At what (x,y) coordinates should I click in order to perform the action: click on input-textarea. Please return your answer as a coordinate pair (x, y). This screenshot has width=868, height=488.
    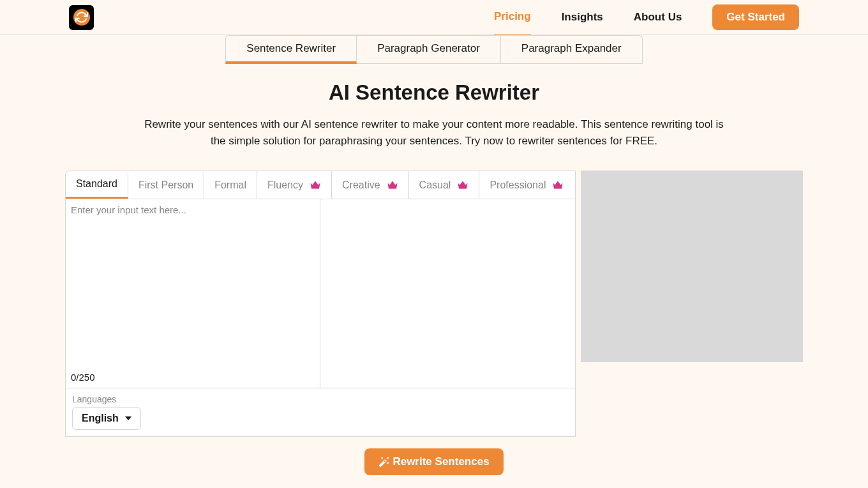
    Looking at the image, I should click on (193, 287).